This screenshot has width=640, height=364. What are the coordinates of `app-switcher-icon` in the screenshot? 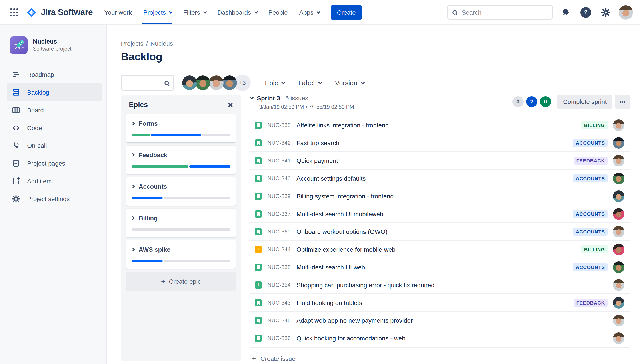 It's located at (14, 12).